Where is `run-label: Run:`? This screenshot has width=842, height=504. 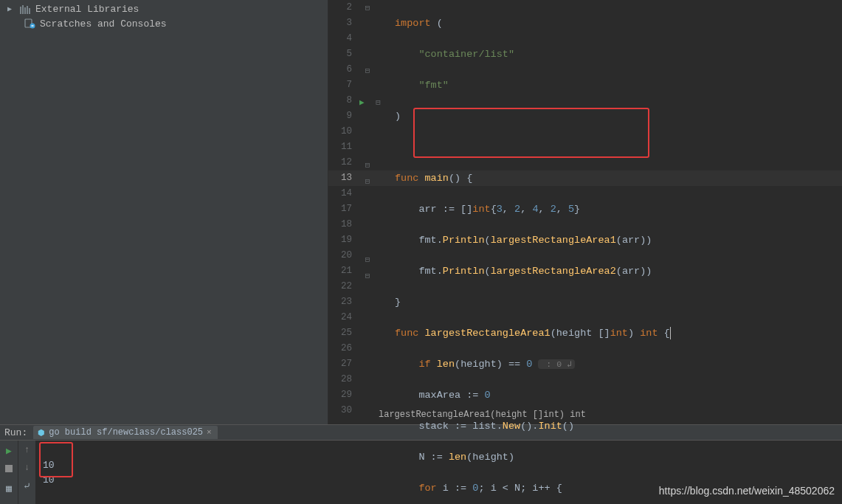 run-label: Run: is located at coordinates (16, 432).